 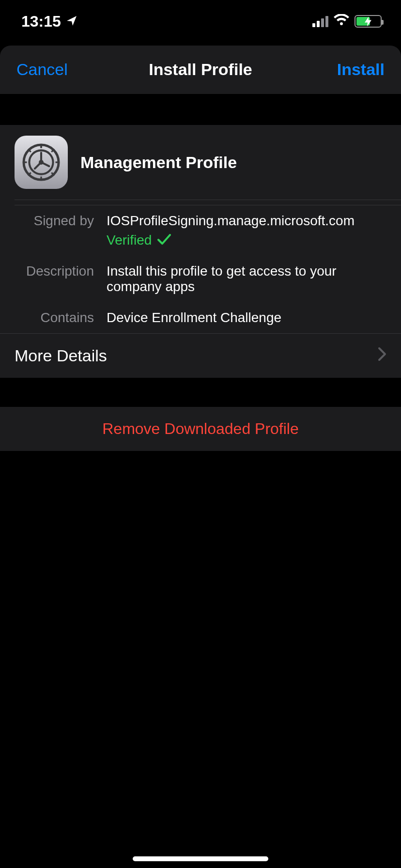 I want to click on status-right, so click(x=347, y=21).